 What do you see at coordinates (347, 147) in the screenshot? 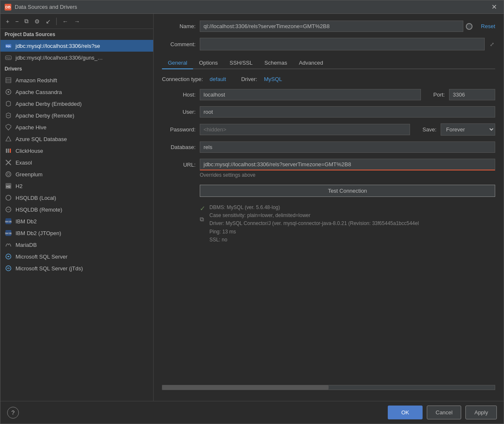
I see `database-input` at bounding box center [347, 147].